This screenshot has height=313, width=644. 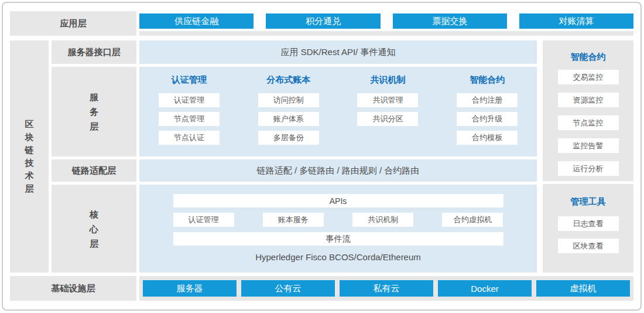 What do you see at coordinates (588, 229) in the screenshot?
I see `right-panel: 管理工具日志查看区块查看` at bounding box center [588, 229].